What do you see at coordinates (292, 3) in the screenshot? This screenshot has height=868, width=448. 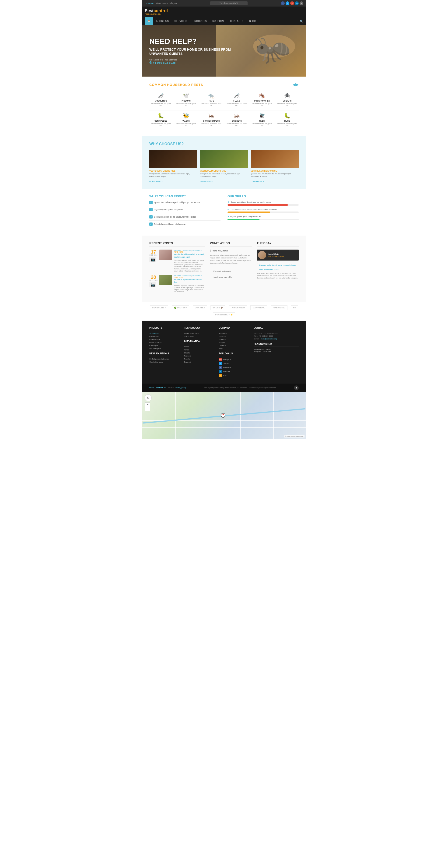 I see `google-plus-icon: G+` at bounding box center [292, 3].